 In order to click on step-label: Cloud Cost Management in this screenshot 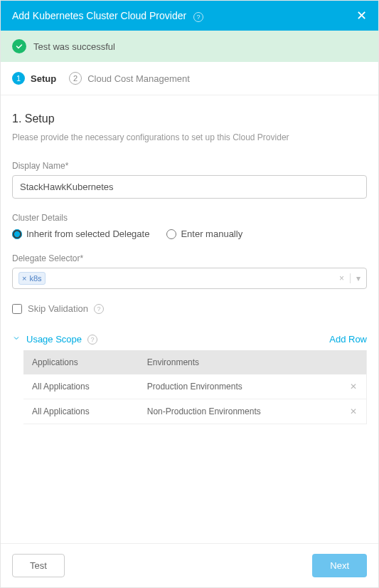, I will do `click(139, 78)`.